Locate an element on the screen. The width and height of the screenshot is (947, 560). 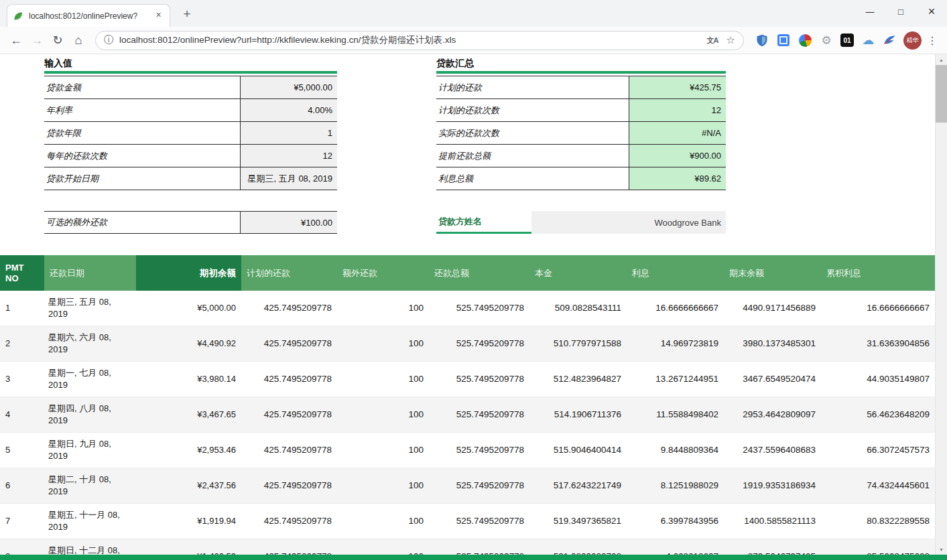
row-label: 贷款金额 is located at coordinates (142, 87).